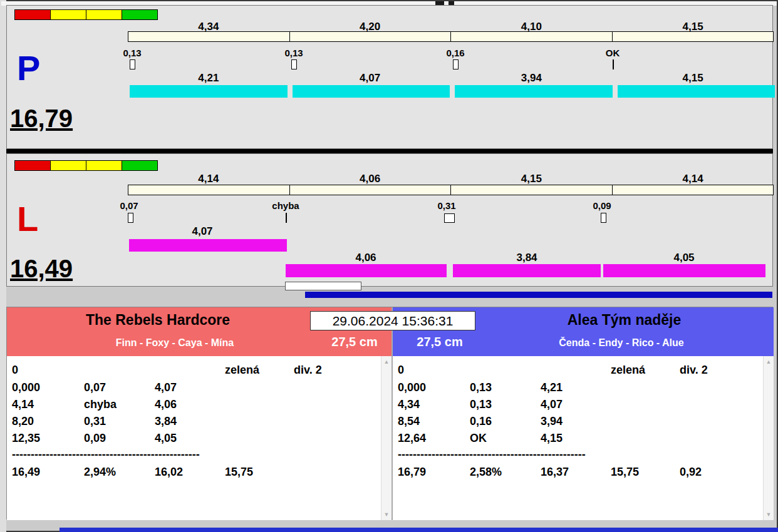  What do you see at coordinates (370, 179) in the screenshot?
I see `split-time: 4,06` at bounding box center [370, 179].